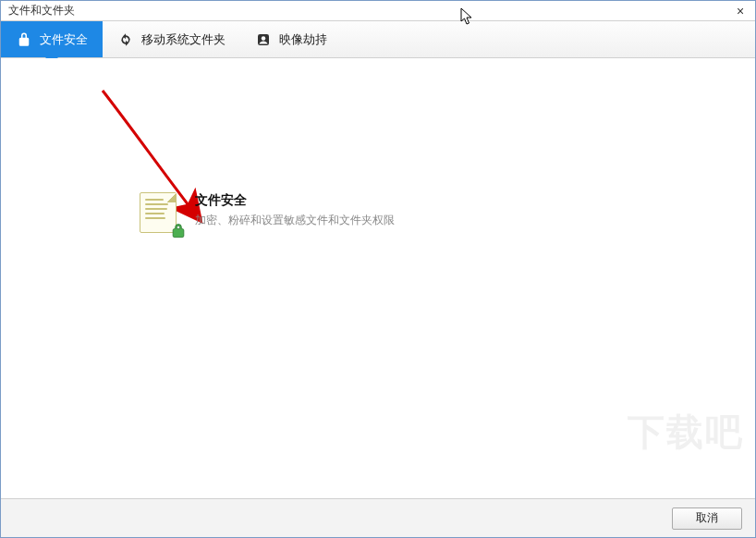 This screenshot has height=538, width=756. I want to click on lock-icon, so click(24, 40).